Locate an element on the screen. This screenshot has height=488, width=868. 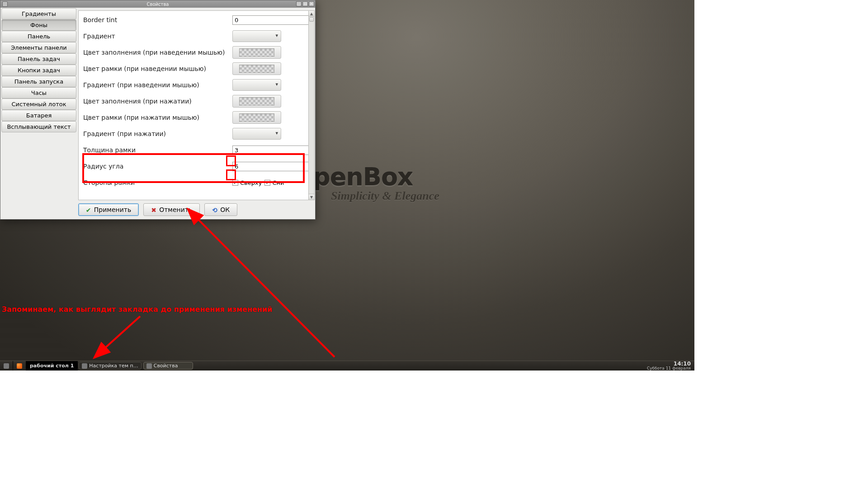
apply-button: ✔ Применить is located at coordinates (108, 210).